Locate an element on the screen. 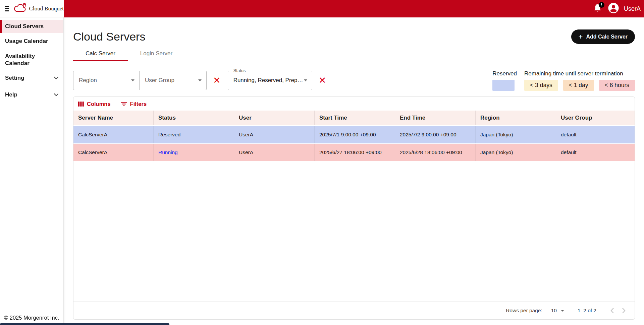 Image resolution: width=644 pixels, height=325 pixels. notification-badge: ! is located at coordinates (602, 5).